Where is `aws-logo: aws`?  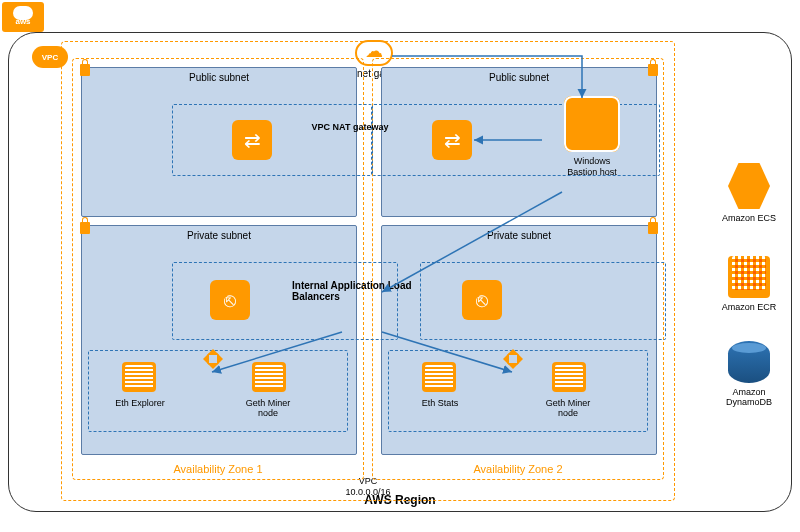
aws-logo: aws is located at coordinates (23, 17).